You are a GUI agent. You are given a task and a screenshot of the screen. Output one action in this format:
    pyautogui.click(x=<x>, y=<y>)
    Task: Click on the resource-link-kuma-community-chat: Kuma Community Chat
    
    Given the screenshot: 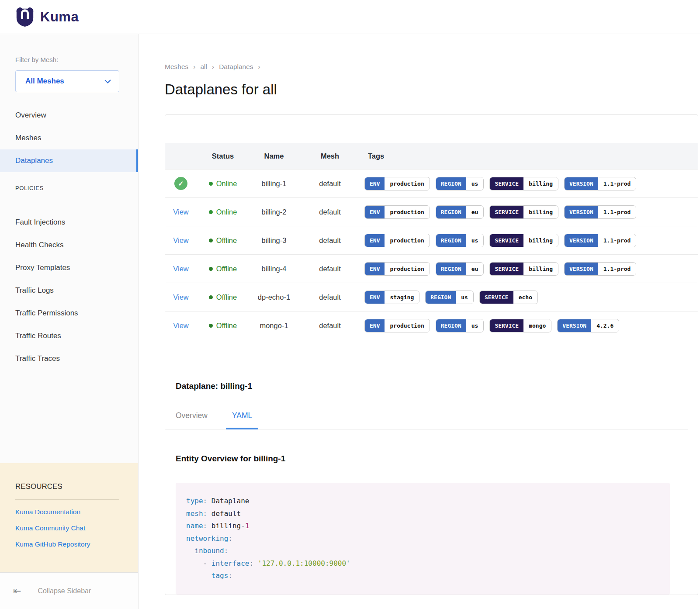 What is the action you would take?
    pyautogui.click(x=77, y=528)
    